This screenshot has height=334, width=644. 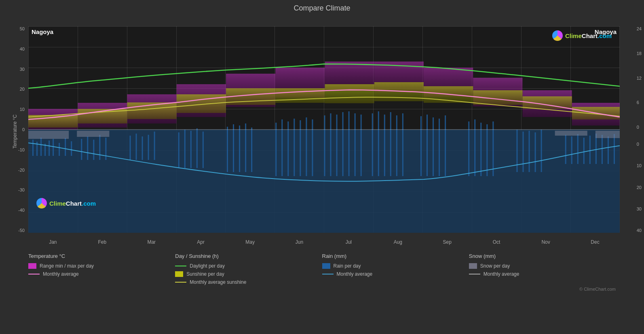 I want to click on legend-col-snow: Snow (mm) Snow per day Monthly average, so click(x=543, y=269).